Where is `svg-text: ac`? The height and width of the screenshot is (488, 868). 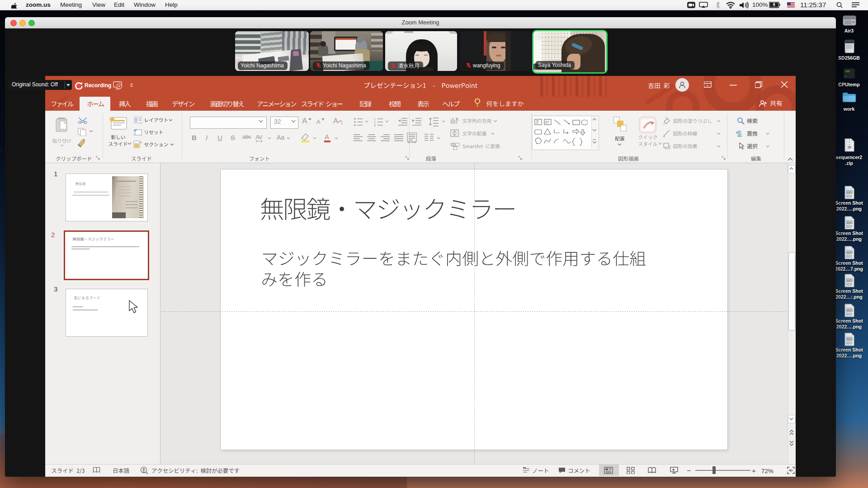 svg-text: ac is located at coordinates (740, 135).